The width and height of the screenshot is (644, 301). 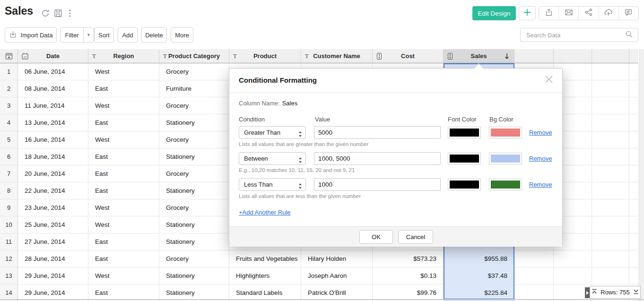 What do you see at coordinates (272, 159) in the screenshot?
I see `condition-select: Between` at bounding box center [272, 159].